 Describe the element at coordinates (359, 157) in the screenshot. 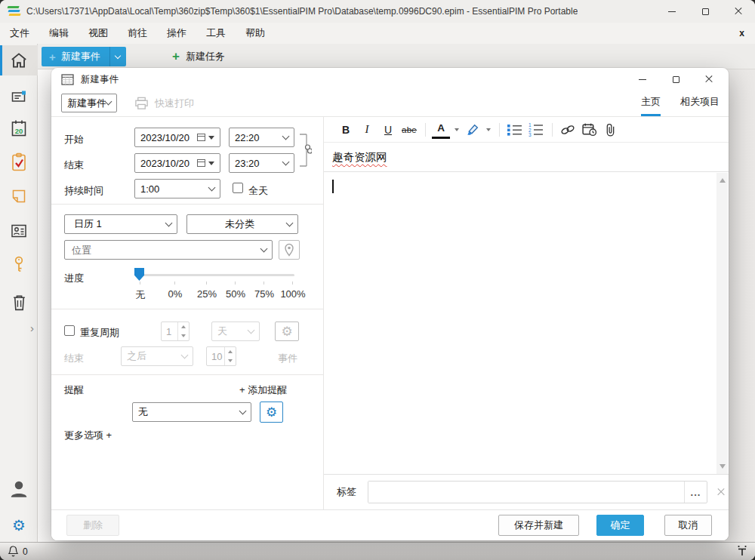

I see `event-subject: 趣奇资源网` at that location.